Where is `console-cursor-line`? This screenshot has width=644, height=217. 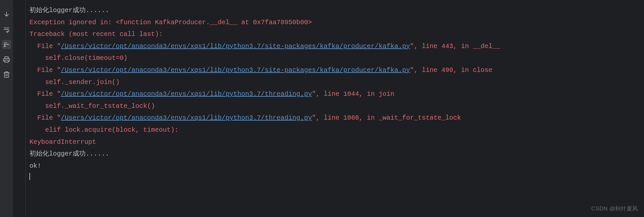
console-cursor-line is located at coordinates (335, 178).